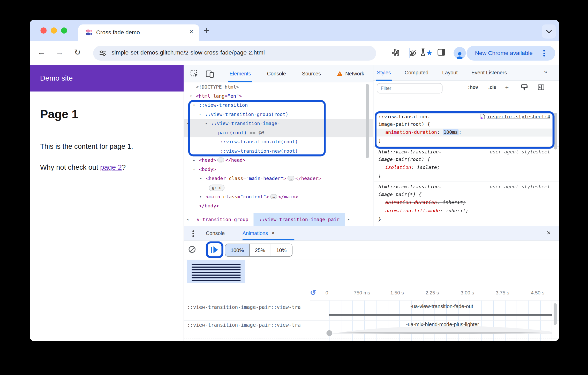 Image resolution: width=588 pixels, height=375 pixels. I want to click on css-declaration: animation-duration: inherit;, so click(426, 202).